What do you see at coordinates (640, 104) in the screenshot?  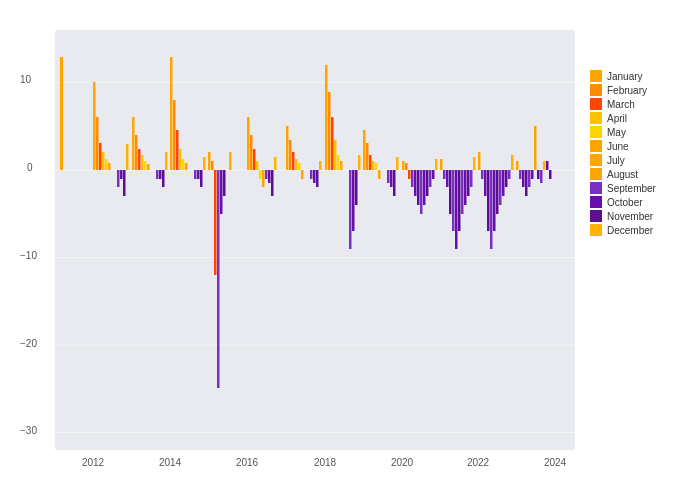 I see `legend-item-march: March` at bounding box center [640, 104].